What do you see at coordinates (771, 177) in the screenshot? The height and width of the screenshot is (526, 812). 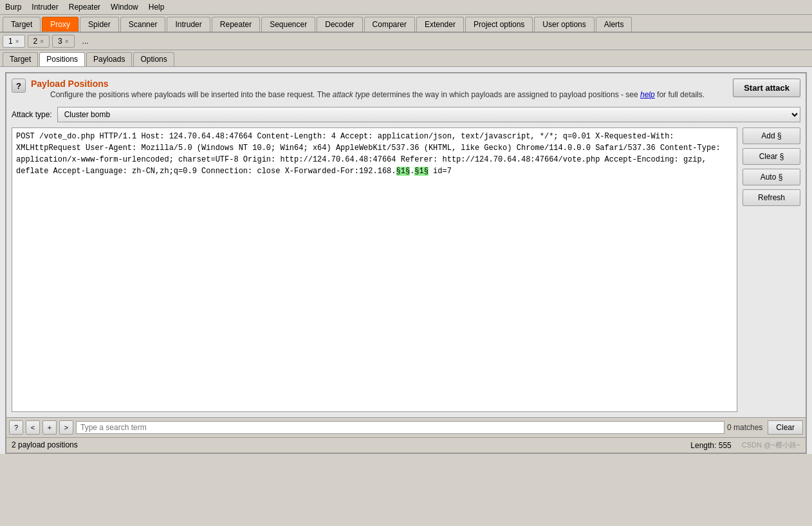 I see `auto-section-button: Auto §` at bounding box center [771, 177].